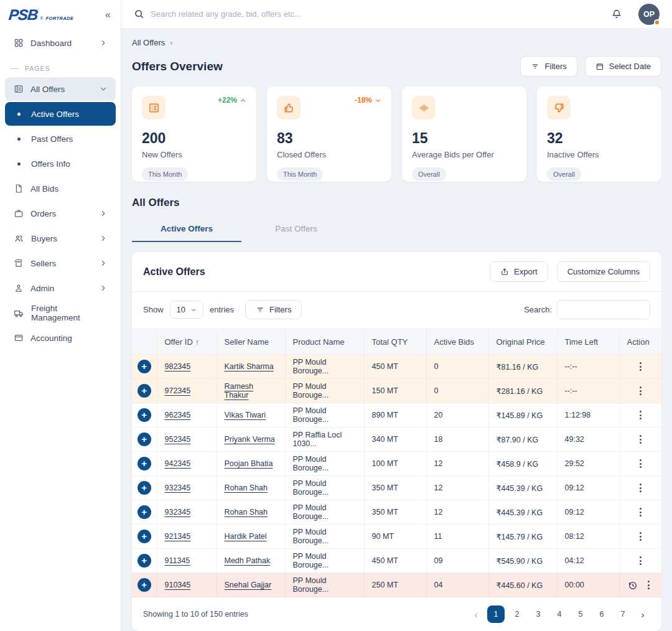 This screenshot has width=672, height=631. What do you see at coordinates (588, 342) in the screenshot?
I see `column-header-time-left: Time Left` at bounding box center [588, 342].